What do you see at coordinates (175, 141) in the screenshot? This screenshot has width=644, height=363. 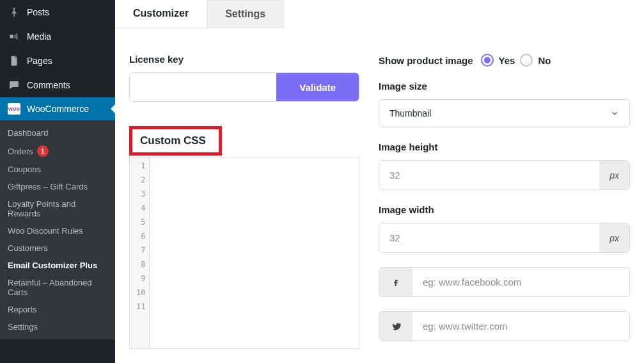 I see `custom-css-label: Custom CSS` at bounding box center [175, 141].